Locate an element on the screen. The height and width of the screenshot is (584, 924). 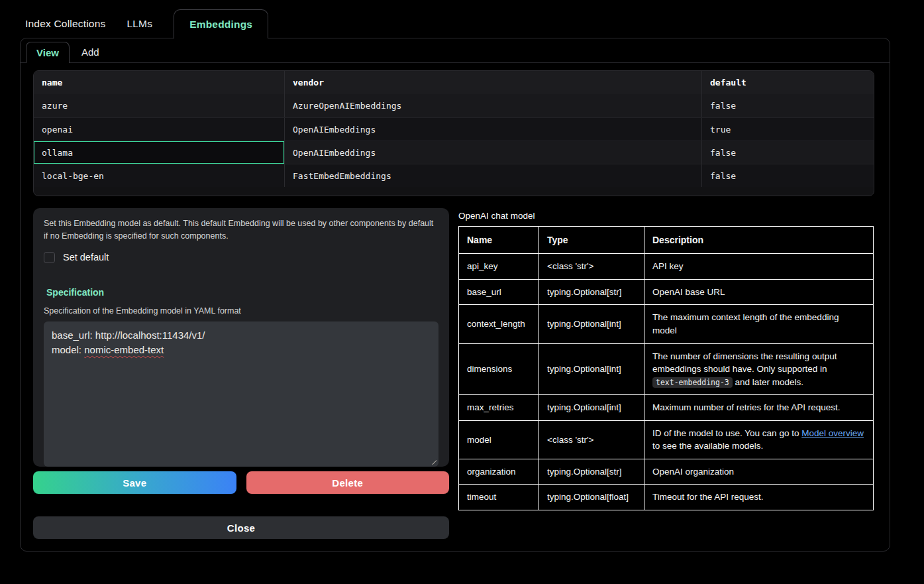
column-header-default: default is located at coordinates (788, 82).